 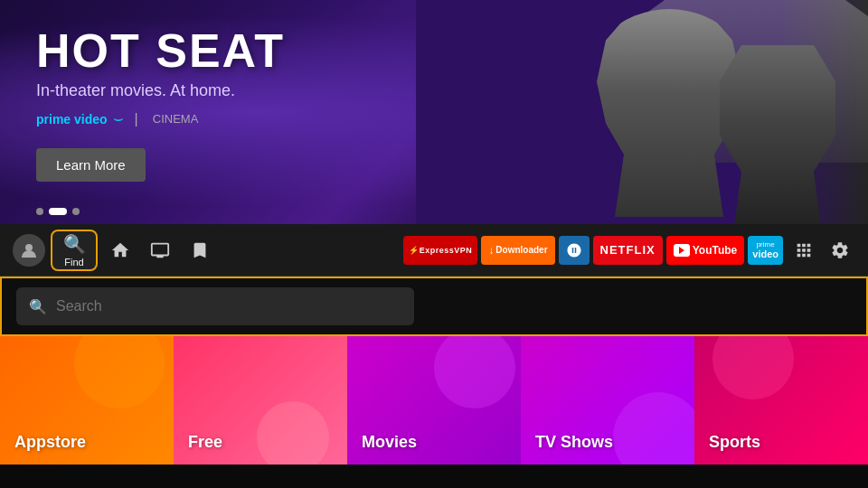 What do you see at coordinates (87, 400) in the screenshot?
I see `category-appstore: Appstore` at bounding box center [87, 400].